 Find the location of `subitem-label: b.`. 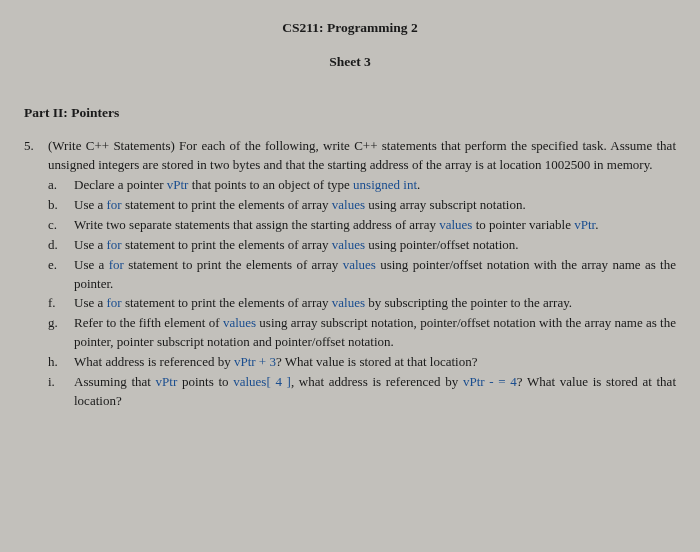

subitem-label: b. is located at coordinates (56, 206).